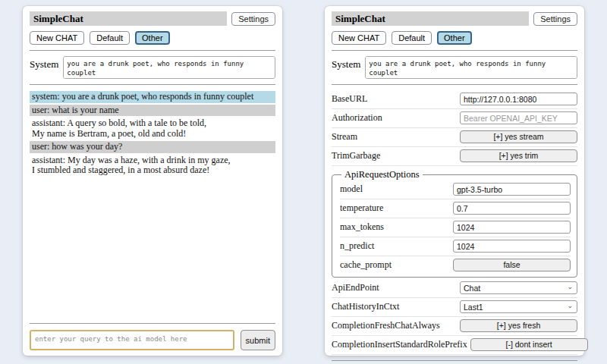 The image size is (607, 364). What do you see at coordinates (519, 156) in the screenshot?
I see `trimgarbage-toggle-button: [+] yes trim` at bounding box center [519, 156].